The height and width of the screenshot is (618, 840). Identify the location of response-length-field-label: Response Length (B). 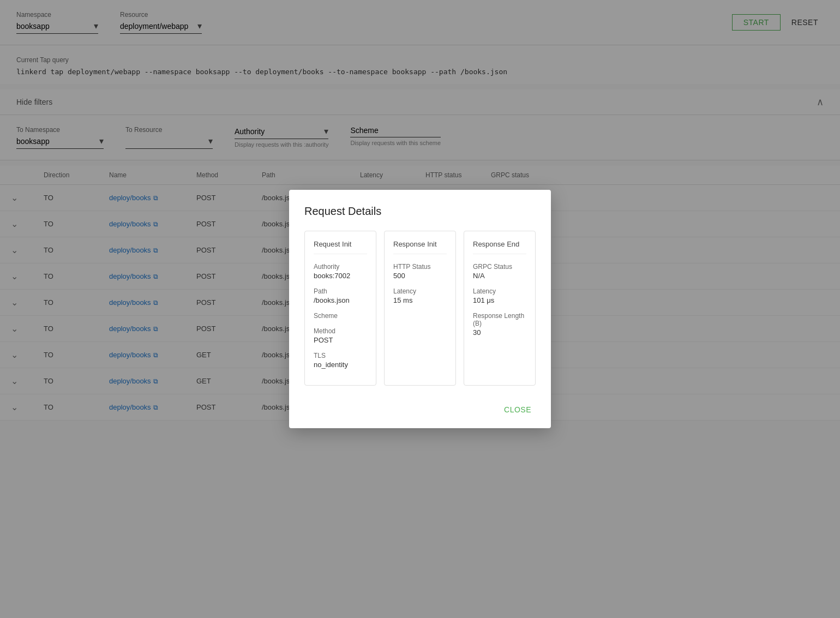
(500, 320).